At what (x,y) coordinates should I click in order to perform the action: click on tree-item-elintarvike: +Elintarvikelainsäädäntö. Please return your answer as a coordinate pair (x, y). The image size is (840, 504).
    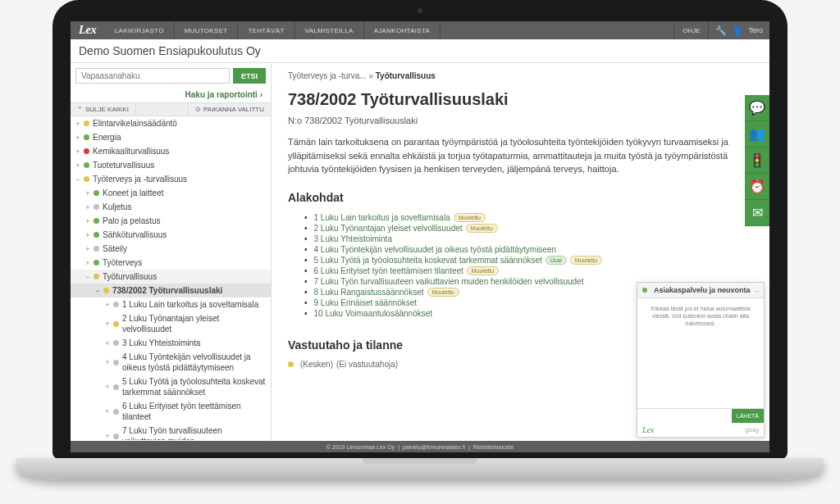
    Looking at the image, I should click on (171, 123).